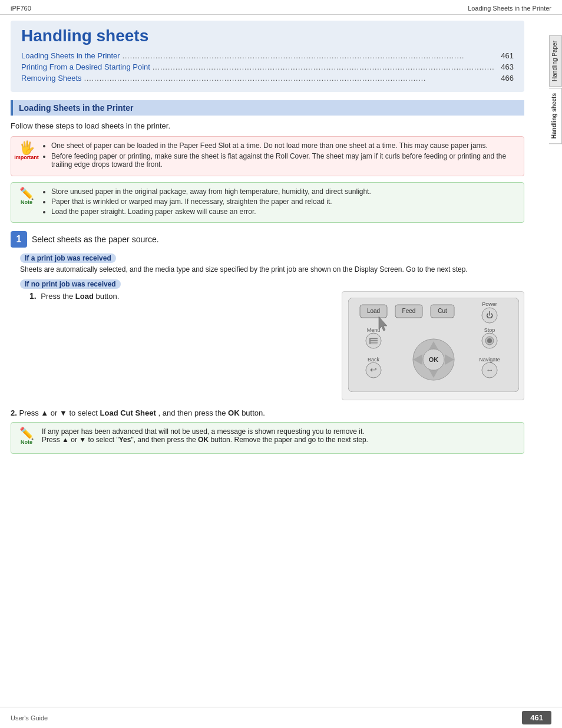 The height and width of the screenshot is (728, 562). Describe the element at coordinates (52, 78) in the screenshot. I see `toc-label-3: Removing Sheets` at that location.